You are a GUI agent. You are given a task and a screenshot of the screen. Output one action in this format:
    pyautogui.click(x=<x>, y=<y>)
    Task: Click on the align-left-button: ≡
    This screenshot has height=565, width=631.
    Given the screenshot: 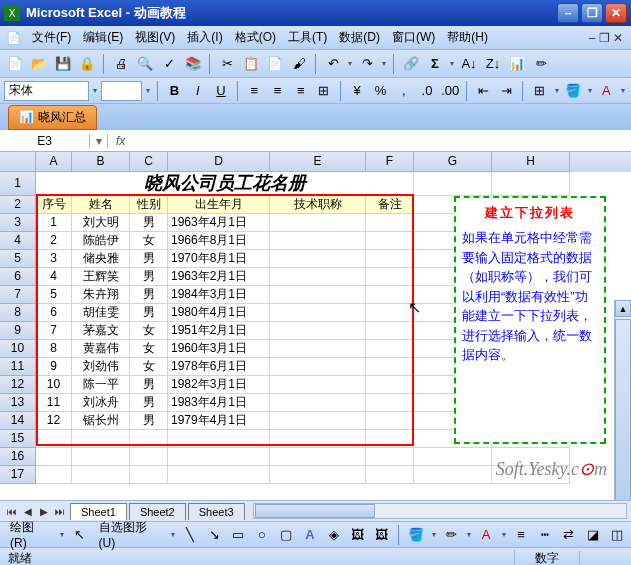 What is the action you would take?
    pyautogui.click(x=254, y=91)
    